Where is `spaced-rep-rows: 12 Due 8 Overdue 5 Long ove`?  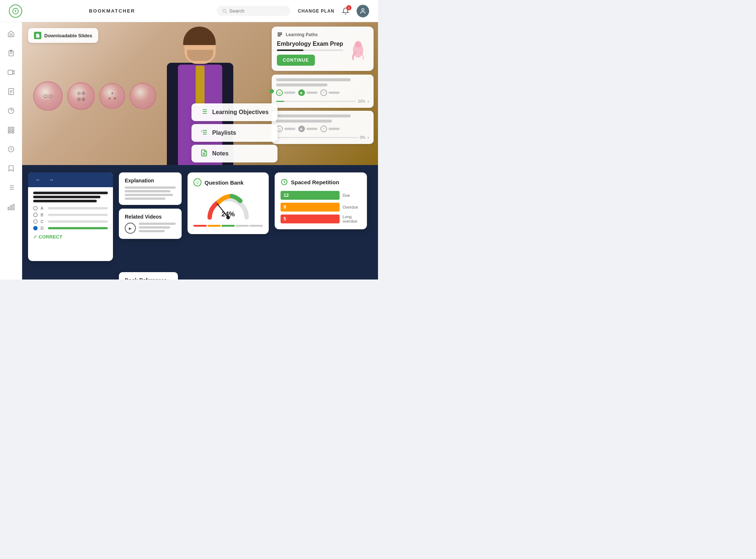
spaced-rep-rows: 12 Due 8 Overdue 5 Long ove is located at coordinates (321, 207).